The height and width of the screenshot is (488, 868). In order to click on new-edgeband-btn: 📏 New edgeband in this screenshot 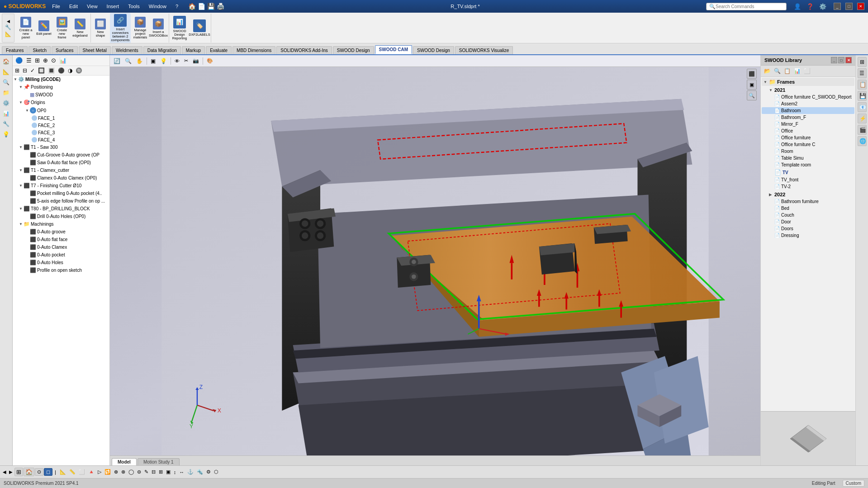, I will do `click(80, 28)`.